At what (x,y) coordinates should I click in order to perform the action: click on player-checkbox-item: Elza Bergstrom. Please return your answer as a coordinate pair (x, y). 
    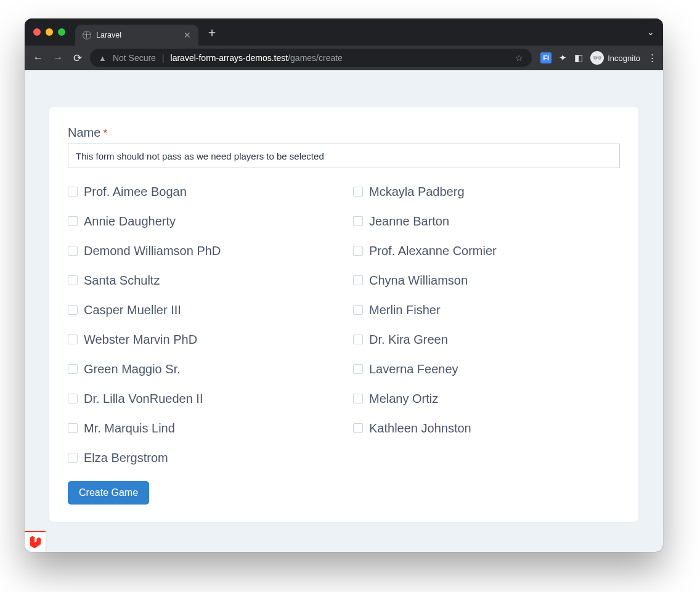
    Looking at the image, I should click on (201, 458).